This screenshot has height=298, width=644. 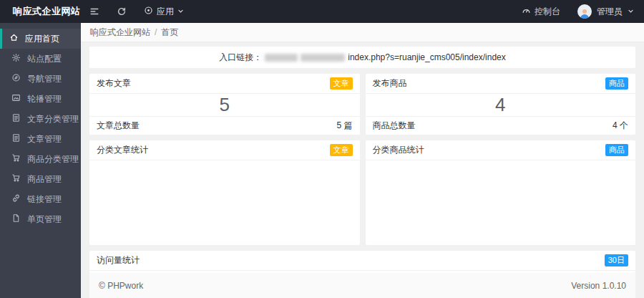 What do you see at coordinates (617, 261) in the screenshot?
I see `visits-30d-badge: 30日` at bounding box center [617, 261].